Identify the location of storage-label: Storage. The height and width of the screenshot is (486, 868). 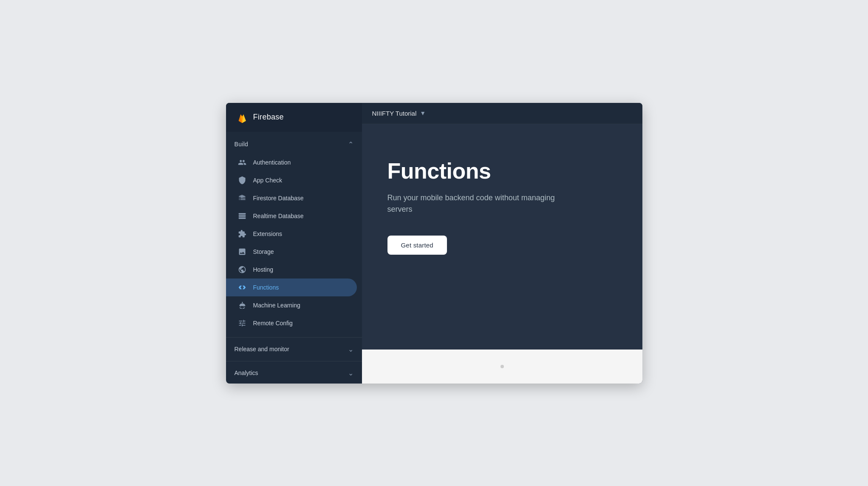
(263, 252).